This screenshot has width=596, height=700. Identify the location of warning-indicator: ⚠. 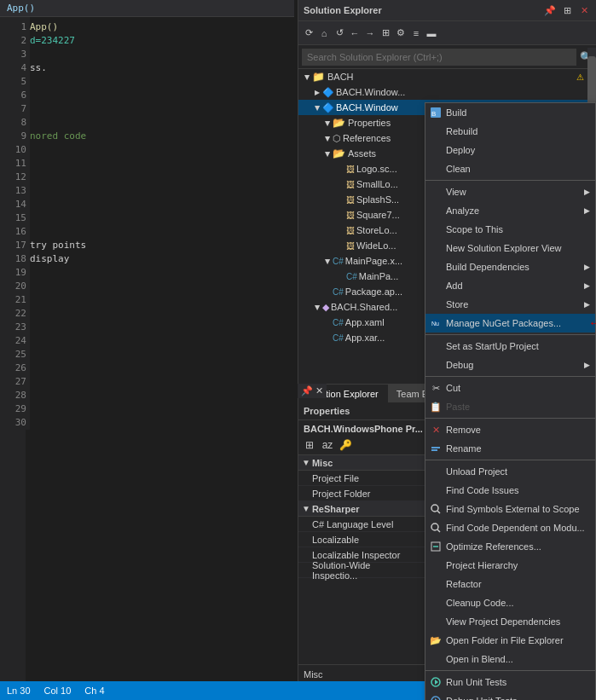
(580, 77).